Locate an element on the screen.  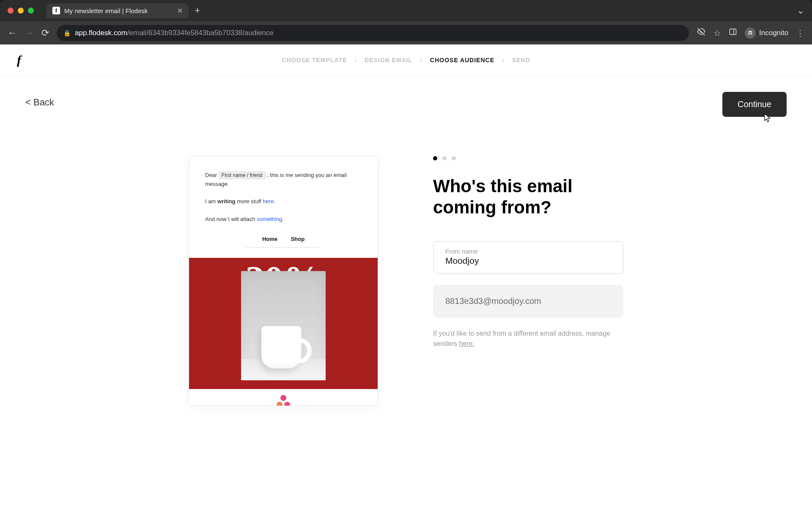
window-controls is located at coordinates (21, 11).